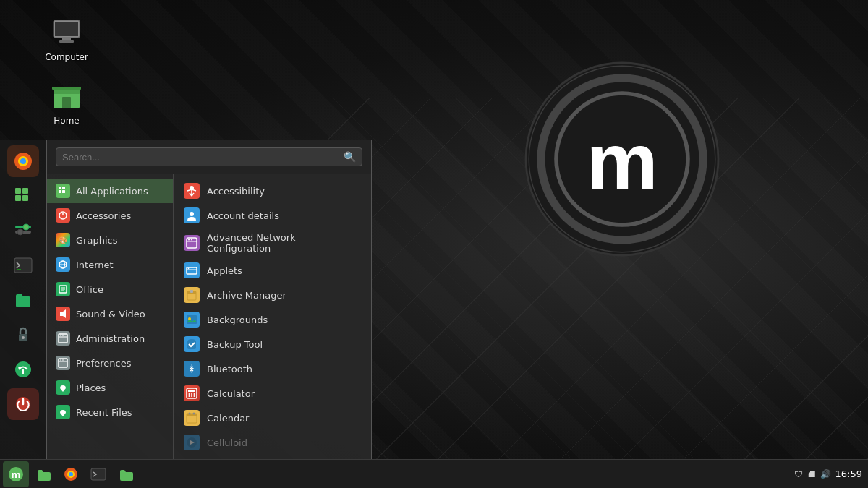  What do you see at coordinates (98, 474) in the screenshot?
I see `taskbar-terminal-button` at bounding box center [98, 474].